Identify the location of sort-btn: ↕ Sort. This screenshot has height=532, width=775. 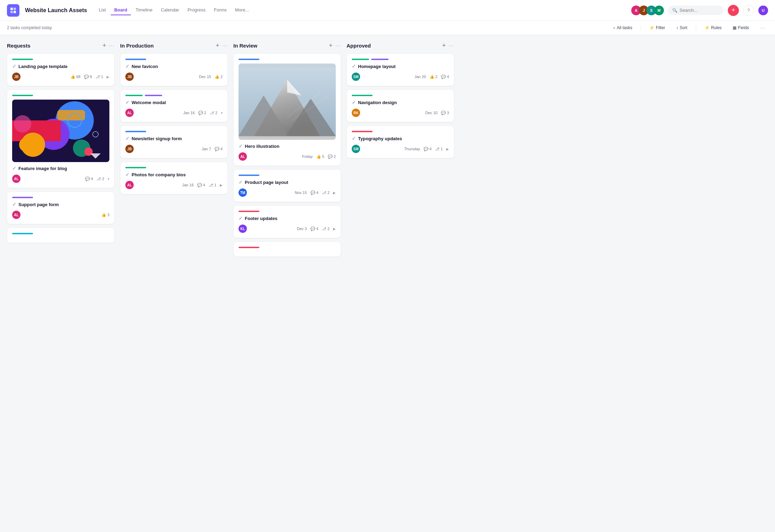
(682, 28).